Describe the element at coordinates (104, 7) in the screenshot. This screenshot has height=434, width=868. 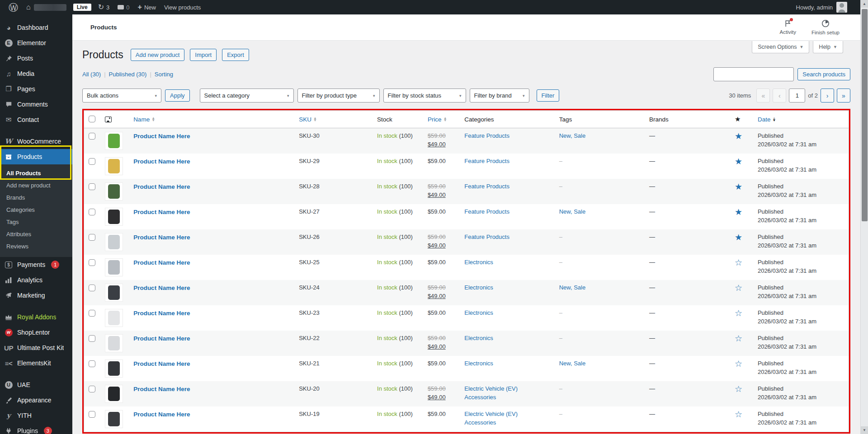
I see `updates-indicator: ↻ 3` at that location.